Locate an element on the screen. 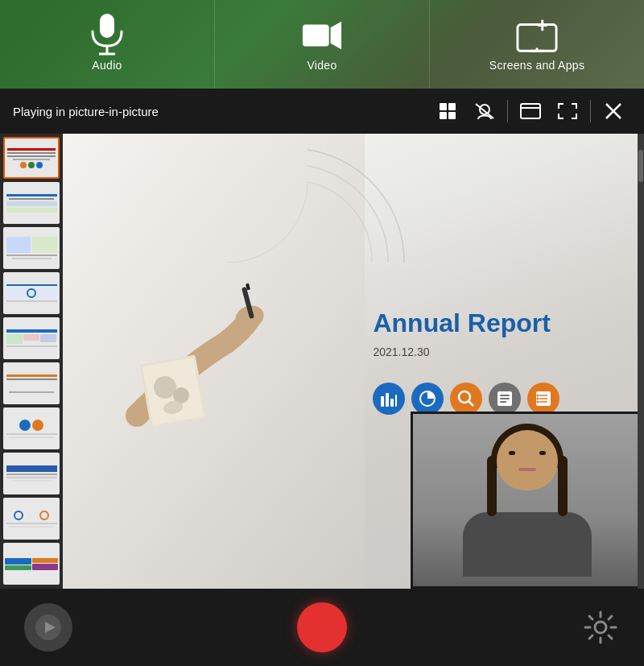  scroll-thumb is located at coordinates (641, 166).